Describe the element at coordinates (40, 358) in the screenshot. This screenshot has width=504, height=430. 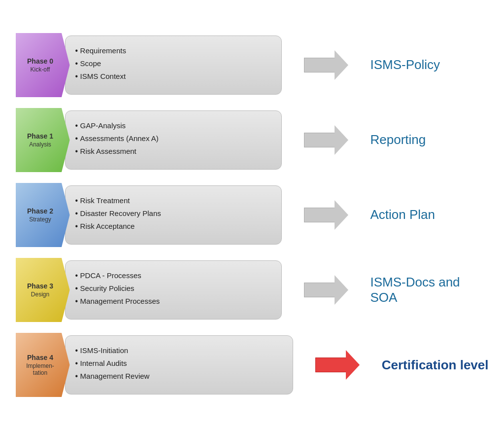
I see `phase-title-4: Phase 4` at that location.